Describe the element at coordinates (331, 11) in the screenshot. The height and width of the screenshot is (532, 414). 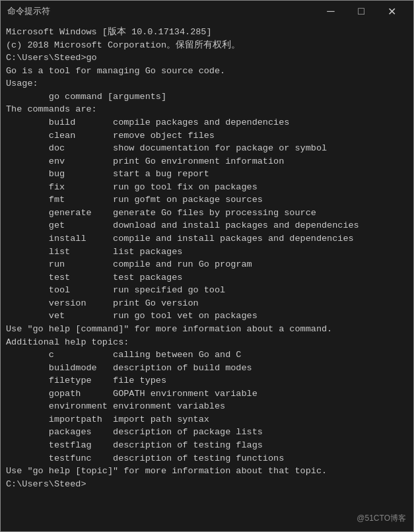
I see `minimize-button: ─` at that location.